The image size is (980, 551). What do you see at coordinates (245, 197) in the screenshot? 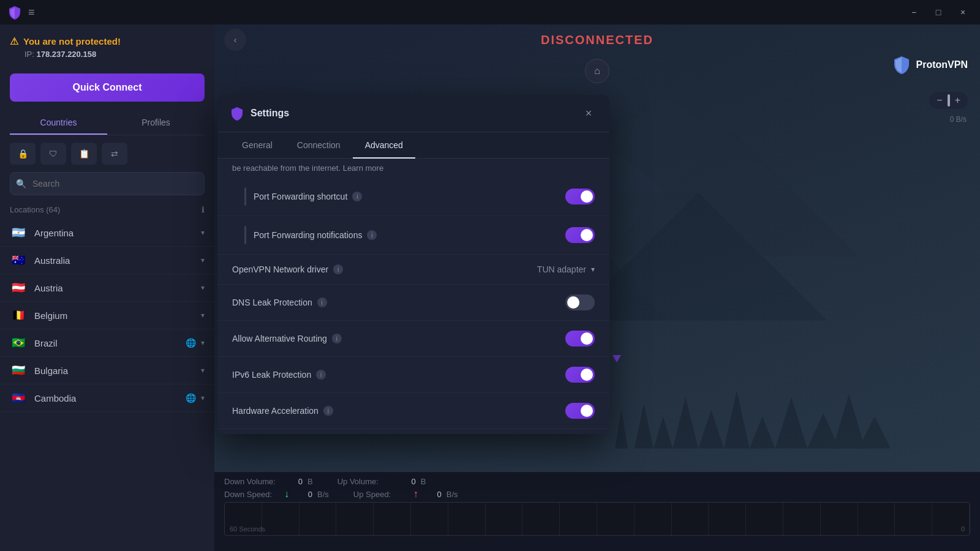
I see `sub-indicator` at bounding box center [245, 197].